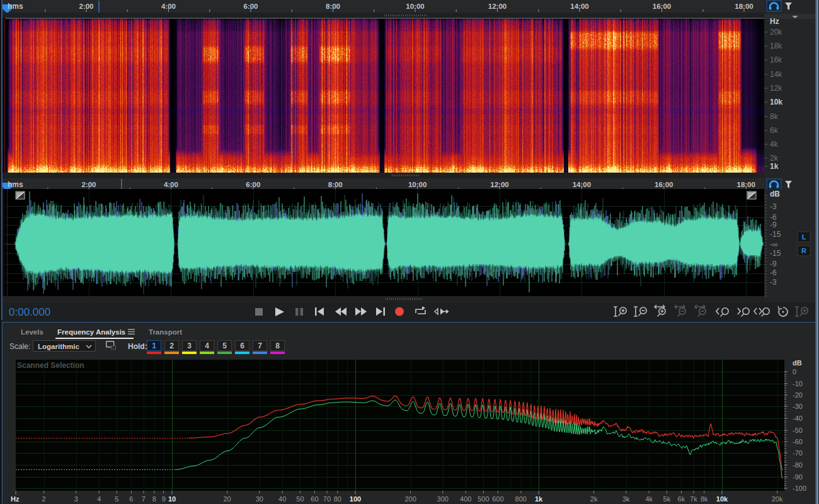  What do you see at coordinates (483, 499) in the screenshot?
I see `svg-text: 500` at bounding box center [483, 499].